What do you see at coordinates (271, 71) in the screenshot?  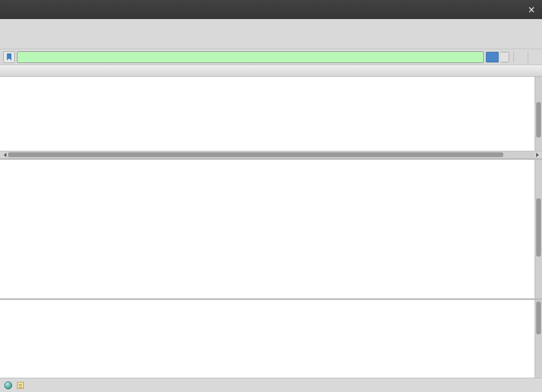 I see `packet-list-header` at bounding box center [271, 71].